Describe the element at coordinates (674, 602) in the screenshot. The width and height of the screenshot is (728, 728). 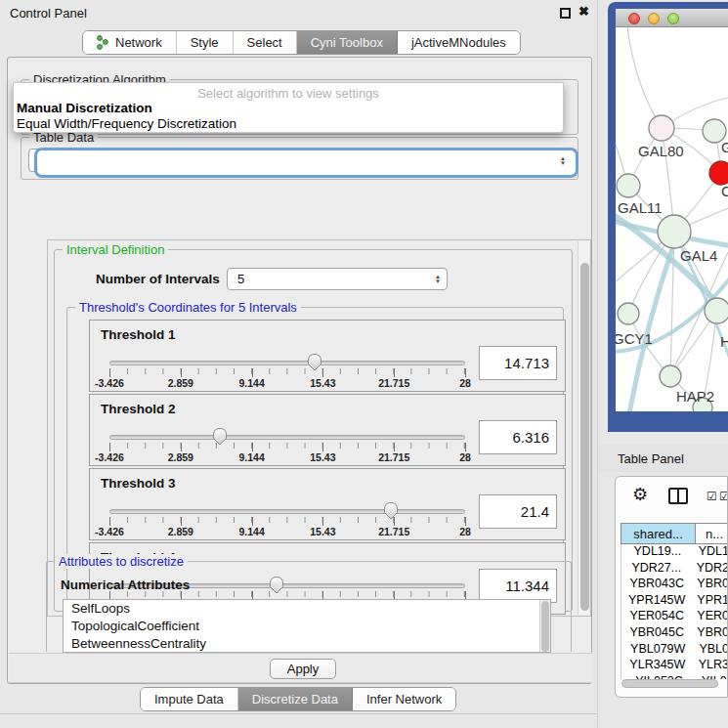
I see `table-row: YPR145WYPR1` at that location.